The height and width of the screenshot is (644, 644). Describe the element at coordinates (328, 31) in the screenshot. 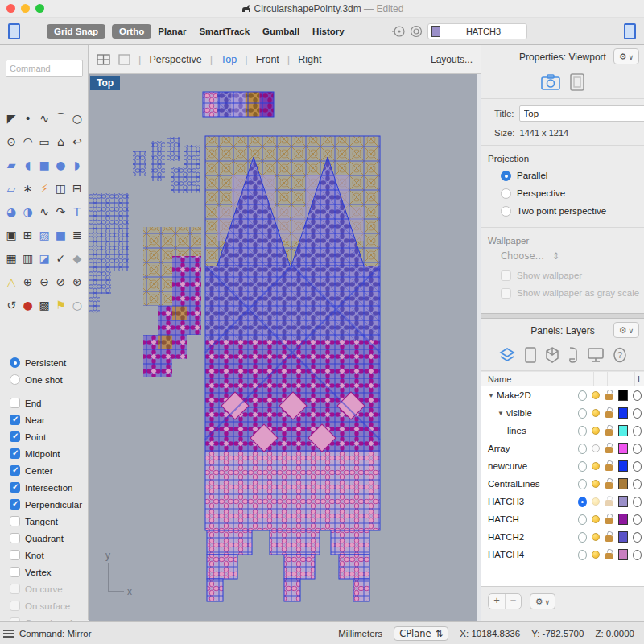

I see `toggle-history: History` at that location.